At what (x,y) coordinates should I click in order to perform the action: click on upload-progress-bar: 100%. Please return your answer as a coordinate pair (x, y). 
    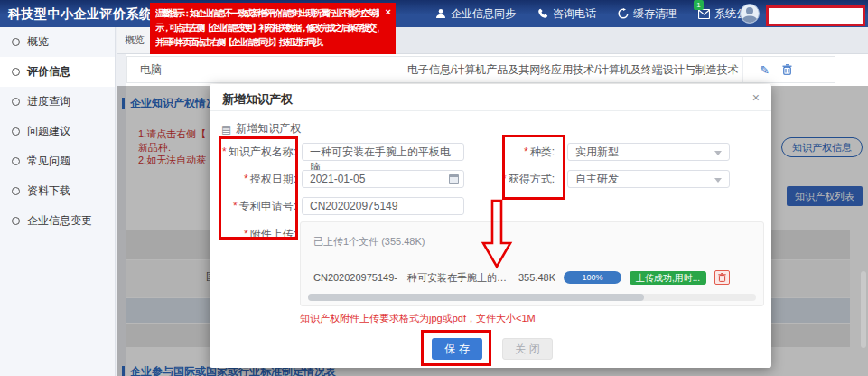
    Looking at the image, I should click on (593, 277).